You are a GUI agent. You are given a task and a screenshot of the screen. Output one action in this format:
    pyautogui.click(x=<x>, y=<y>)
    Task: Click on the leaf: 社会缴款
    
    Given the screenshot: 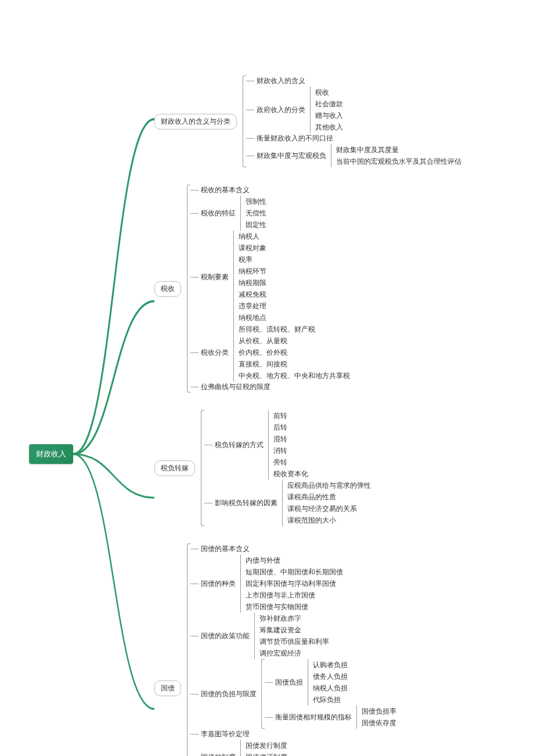 What is the action you would take?
    pyautogui.click(x=329, y=104)
    